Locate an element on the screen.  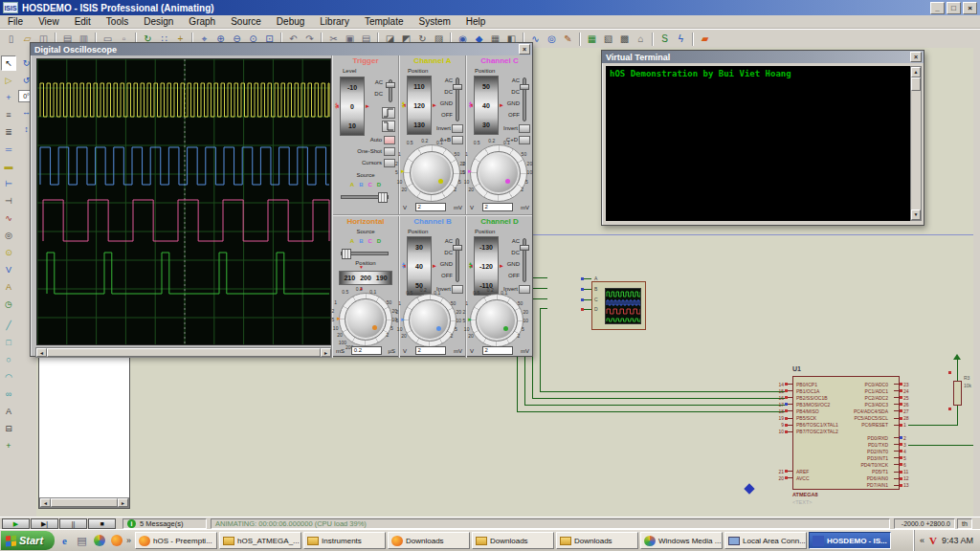
menu-item: Template is located at coordinates (385, 21).